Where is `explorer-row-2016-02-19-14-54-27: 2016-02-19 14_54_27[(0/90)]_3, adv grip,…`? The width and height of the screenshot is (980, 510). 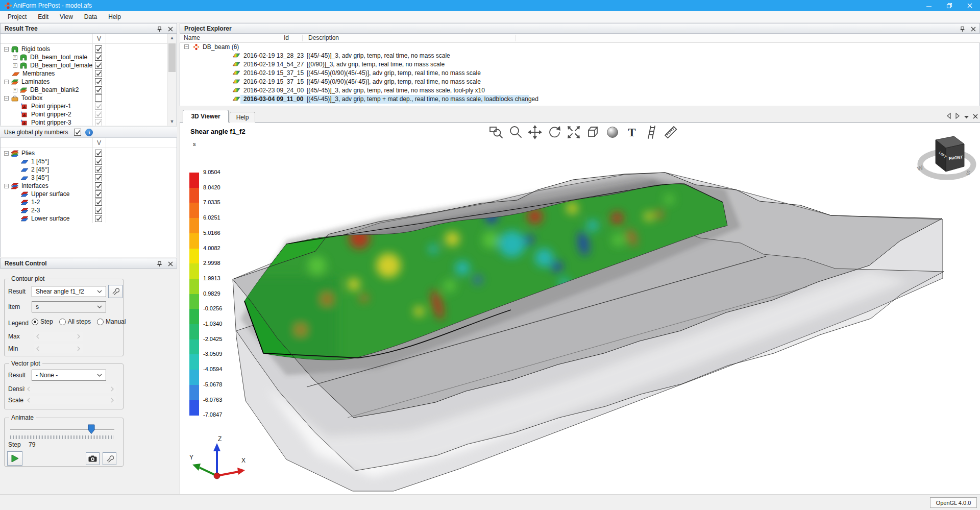
explorer-row-2016-02-19-14-54-27: 2016-02-19 14_54_27[(0/90)]_3, adv grip,… is located at coordinates (580, 64).